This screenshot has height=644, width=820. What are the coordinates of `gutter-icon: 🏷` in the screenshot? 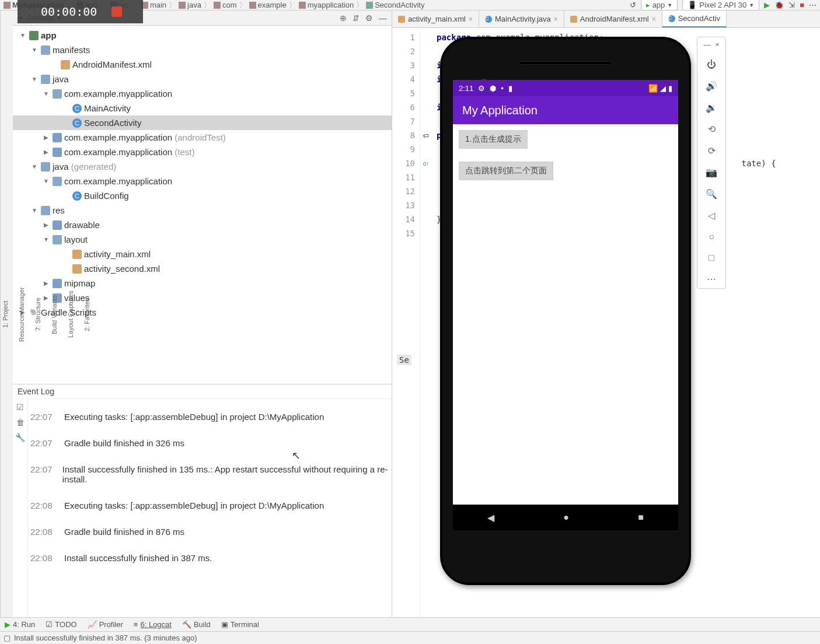 It's located at (426, 135).